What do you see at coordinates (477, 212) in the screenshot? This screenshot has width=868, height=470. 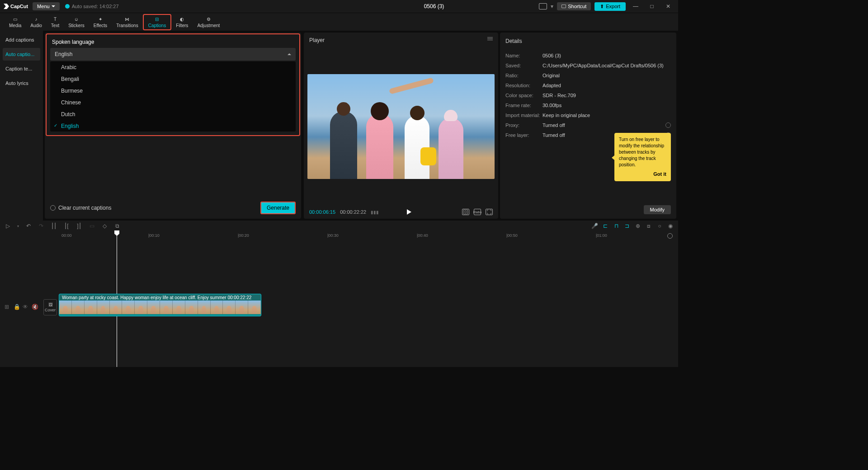 I see `ratio-button: Ratio` at bounding box center [477, 212].